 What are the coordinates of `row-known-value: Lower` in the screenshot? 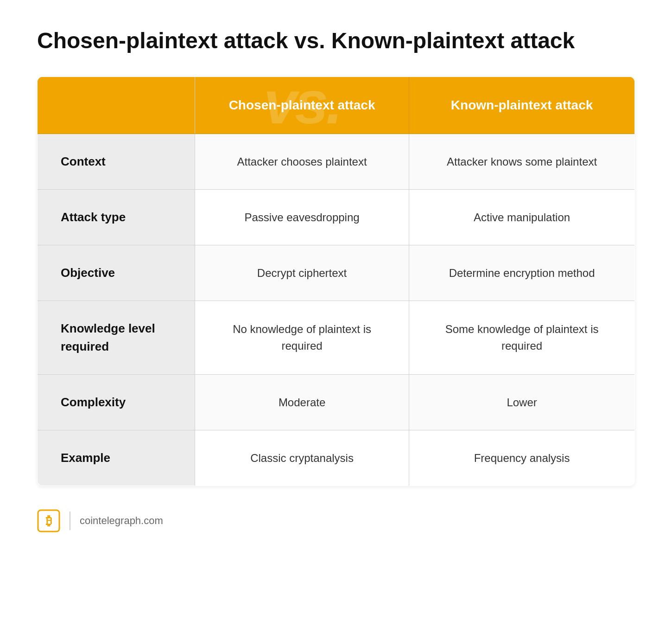 It's located at (522, 403).